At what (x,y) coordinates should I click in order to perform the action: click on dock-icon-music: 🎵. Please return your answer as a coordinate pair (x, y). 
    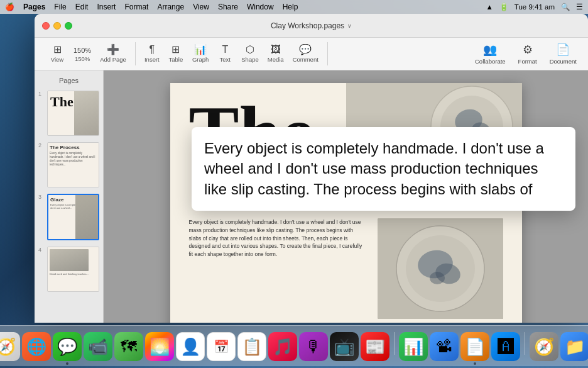
    Looking at the image, I should click on (283, 347).